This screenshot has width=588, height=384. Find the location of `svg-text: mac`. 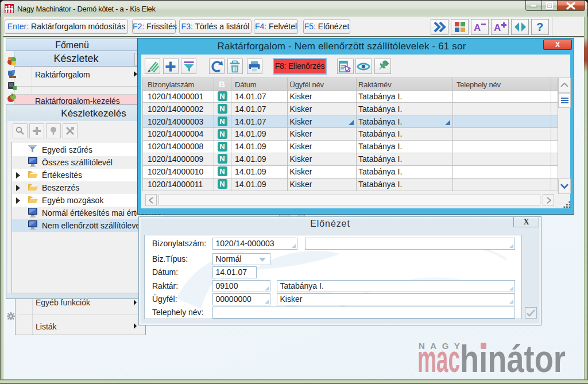

svg-text: mac is located at coordinates (439, 359).